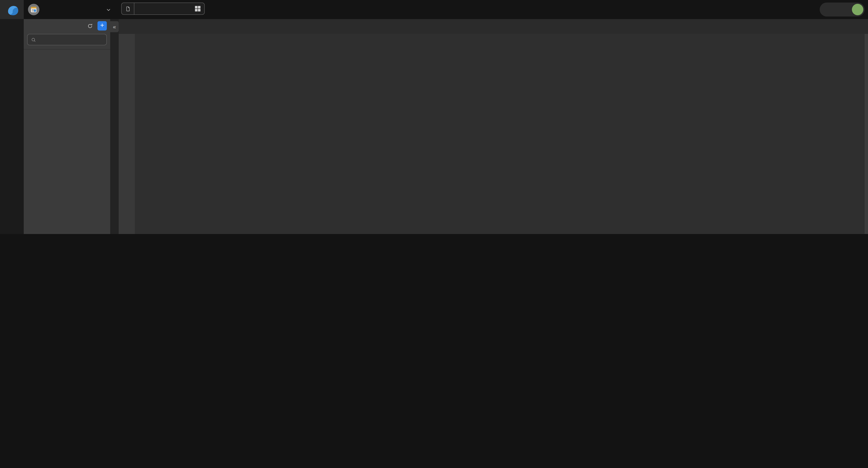 The width and height of the screenshot is (868, 468). What do you see at coordinates (858, 9) in the screenshot?
I see `avatar` at bounding box center [858, 9].